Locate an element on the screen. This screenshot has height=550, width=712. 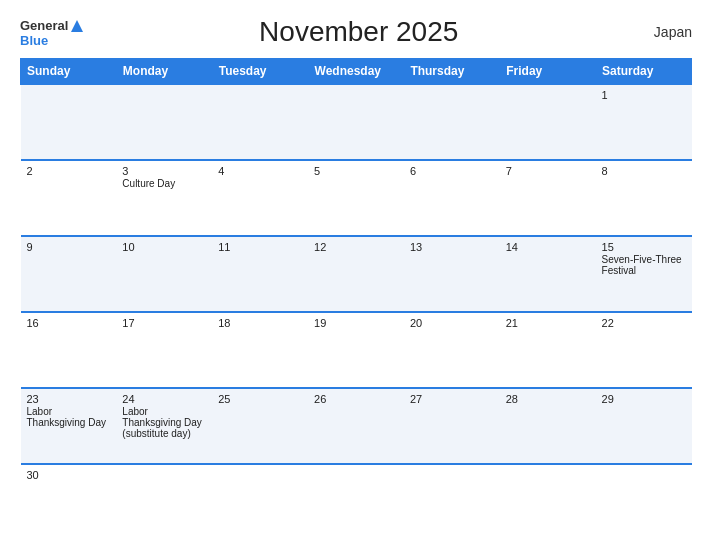
calendar-day-cell: 29 is located at coordinates (644, 426).